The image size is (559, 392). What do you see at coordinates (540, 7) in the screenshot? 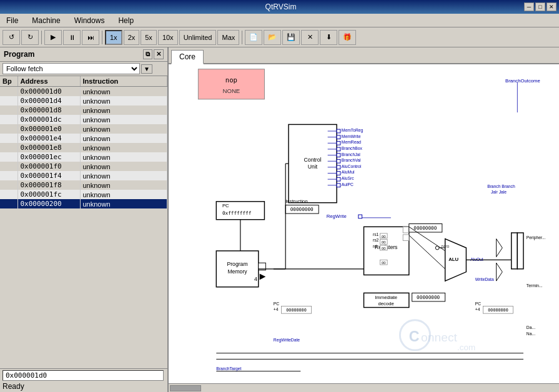
I see `maximize-button: □` at bounding box center [540, 7].